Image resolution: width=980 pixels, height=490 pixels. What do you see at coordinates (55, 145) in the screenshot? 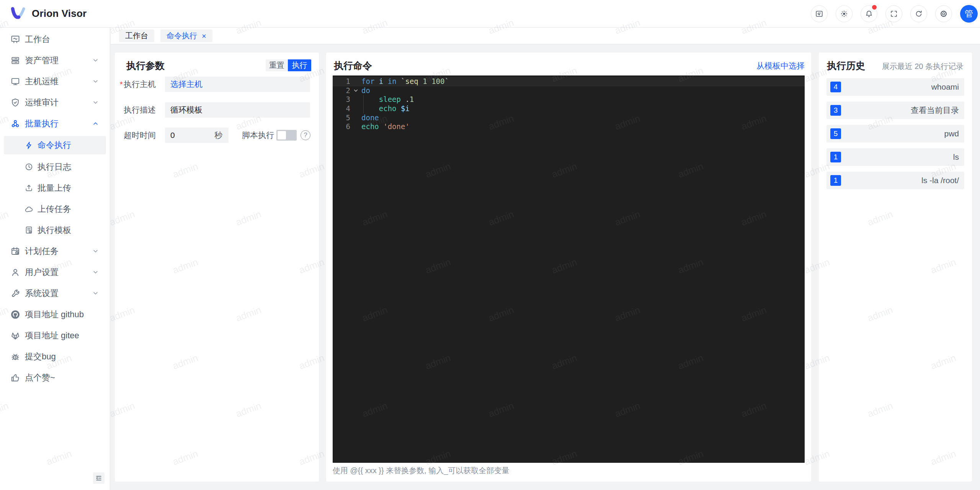
I see `sidebar-item-cmd-exec: 命令执行` at bounding box center [55, 145].